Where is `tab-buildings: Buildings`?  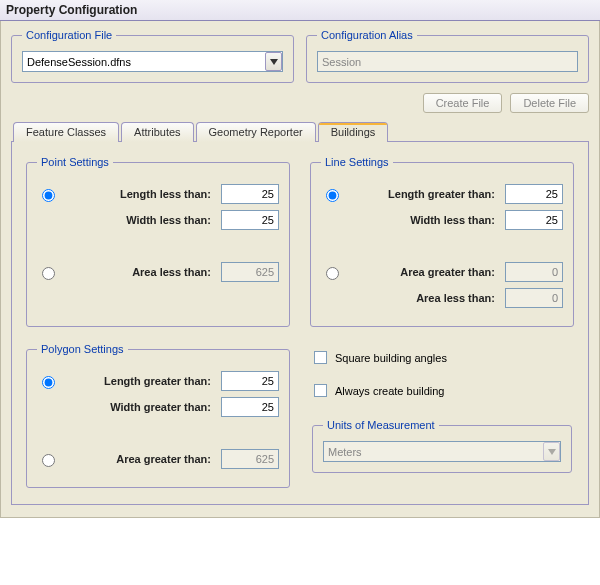
tab-buildings: Buildings is located at coordinates (354, 132).